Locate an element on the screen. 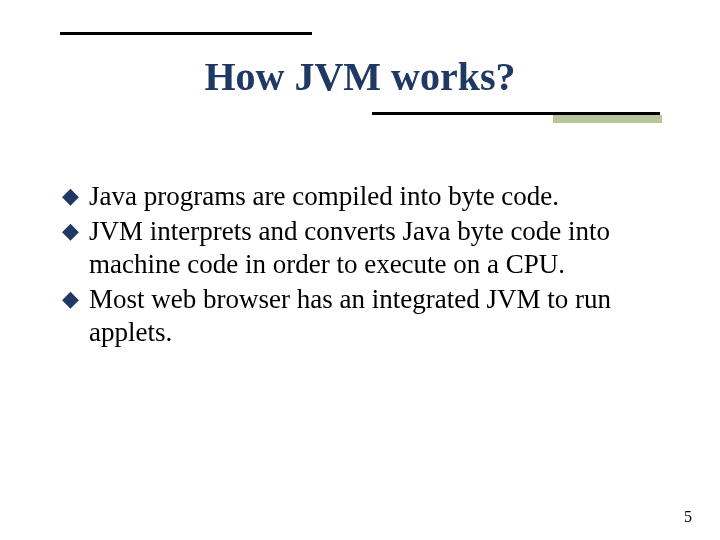 The image size is (720, 540). list-item: ◆ Most web browser has an integrated JVM… is located at coordinates (364, 316).